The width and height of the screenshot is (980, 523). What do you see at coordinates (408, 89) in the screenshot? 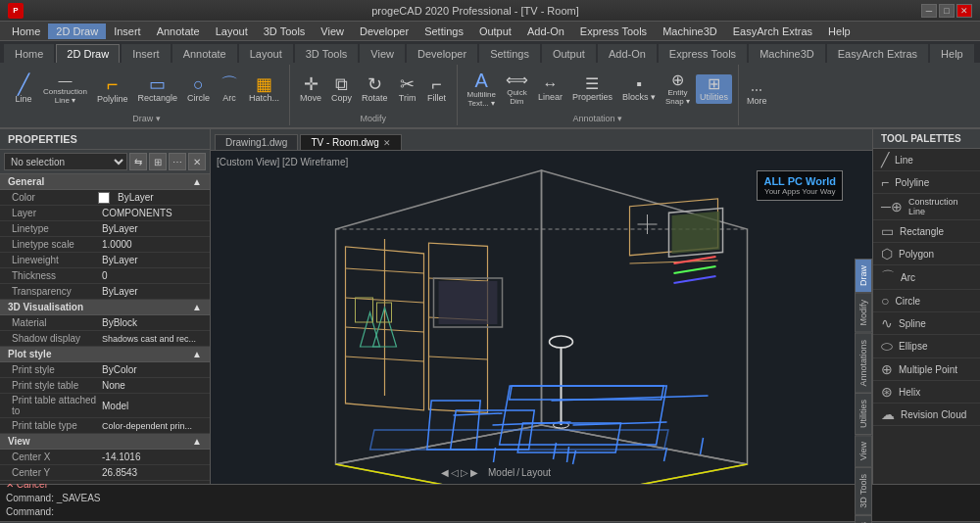
I see `trim-button: ✂ Trim` at bounding box center [408, 89].